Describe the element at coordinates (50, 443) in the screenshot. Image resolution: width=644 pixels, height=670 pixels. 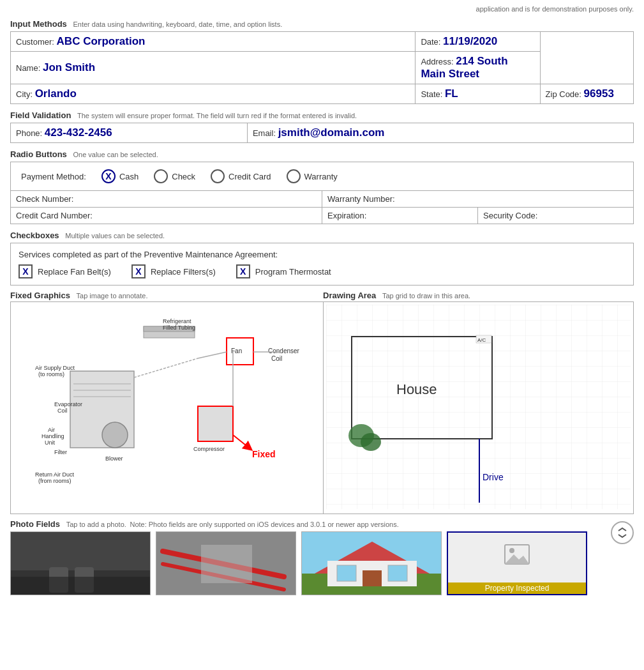
I see `svg-text: Unit` at that location.